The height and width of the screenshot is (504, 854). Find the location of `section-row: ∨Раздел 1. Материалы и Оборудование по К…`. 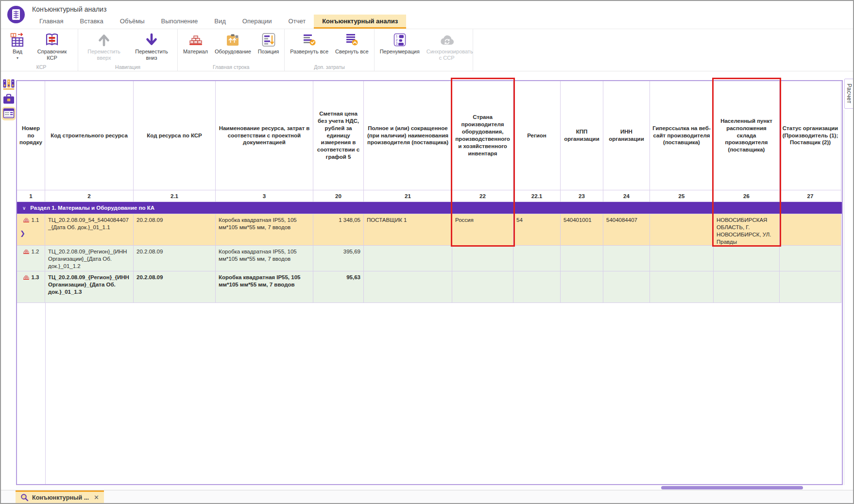

section-row: ∨Раздел 1. Материалы и Оборудование по К… is located at coordinates (429, 208).